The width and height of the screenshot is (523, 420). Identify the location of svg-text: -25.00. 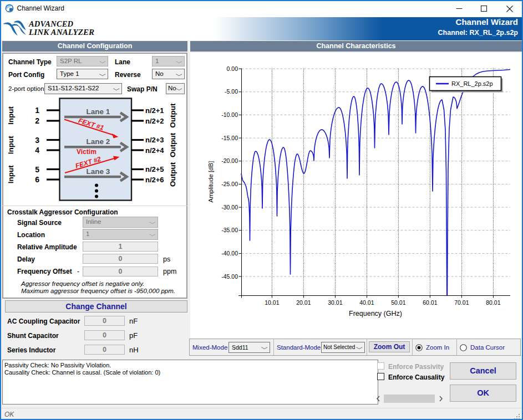
(230, 184).